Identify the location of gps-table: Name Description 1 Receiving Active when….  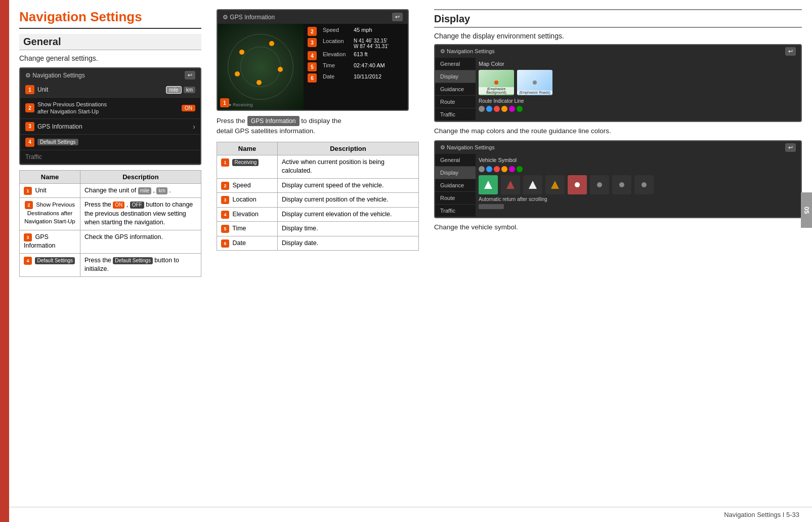
(318, 196).